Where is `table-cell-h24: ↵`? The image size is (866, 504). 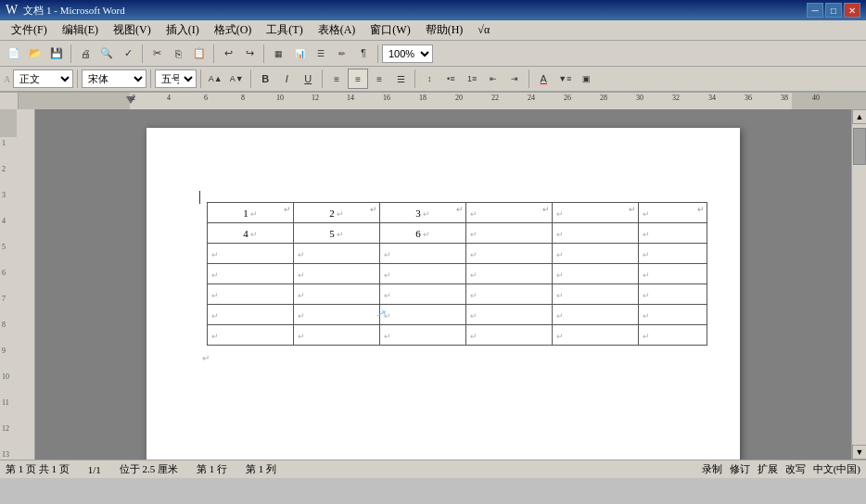 table-cell-h24: ↵ is located at coordinates (510, 233).